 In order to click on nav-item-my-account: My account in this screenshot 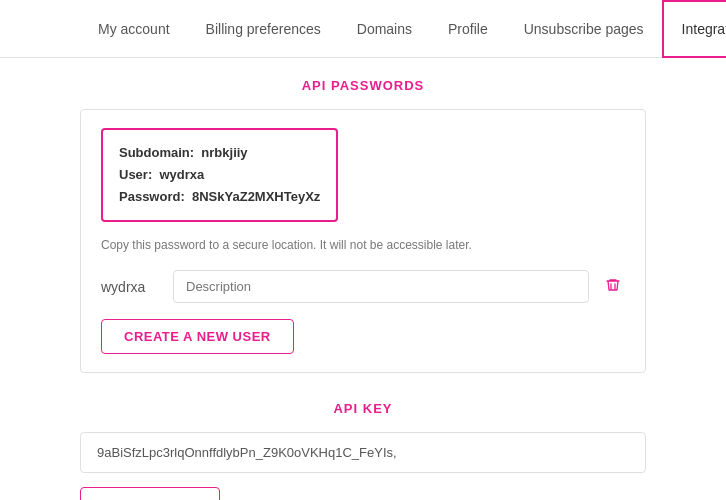, I will do `click(134, 29)`.